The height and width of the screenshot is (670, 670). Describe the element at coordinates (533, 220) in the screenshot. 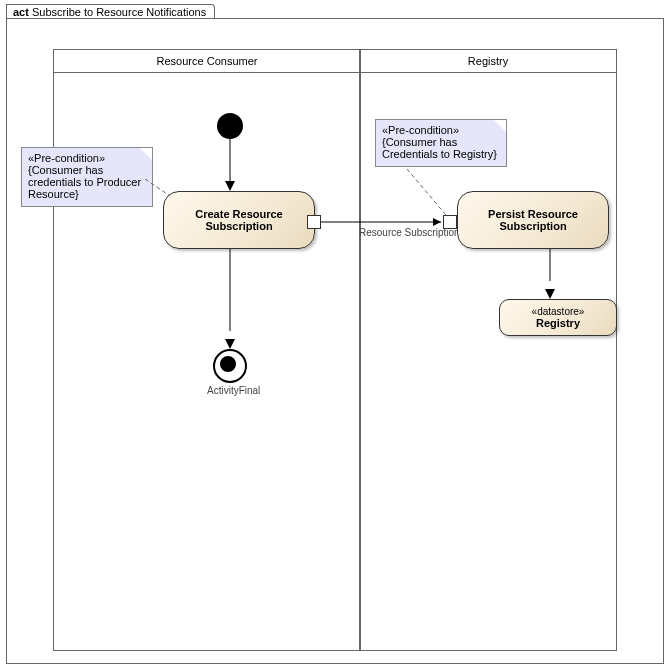

I see `activity-label: Persist Resource Subscription` at that location.